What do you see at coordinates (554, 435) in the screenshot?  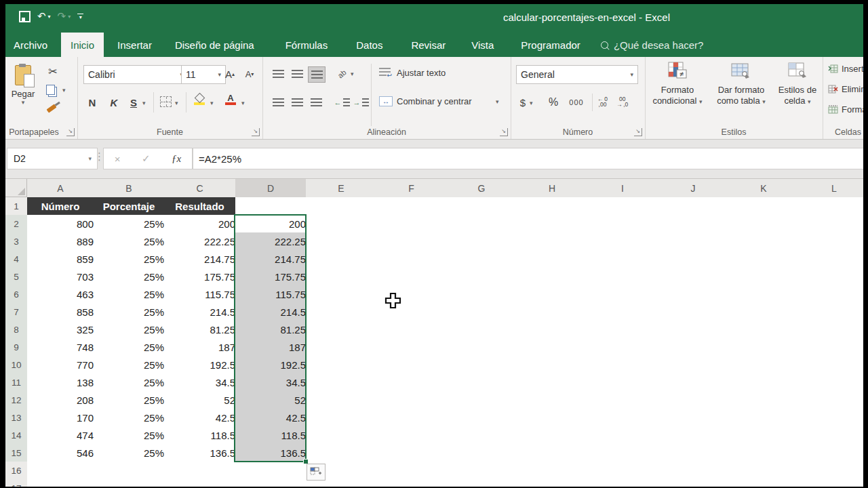 I see `cell-H14` at bounding box center [554, 435].